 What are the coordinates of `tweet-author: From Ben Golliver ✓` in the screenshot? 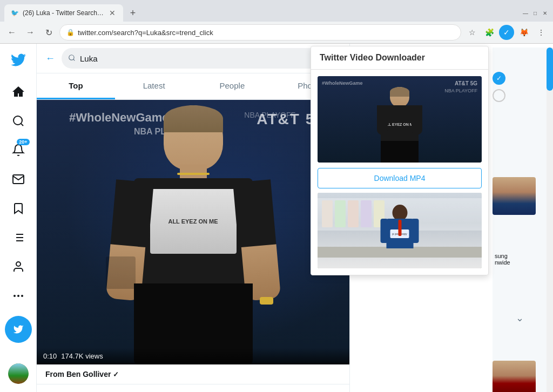 It's located at (193, 375).